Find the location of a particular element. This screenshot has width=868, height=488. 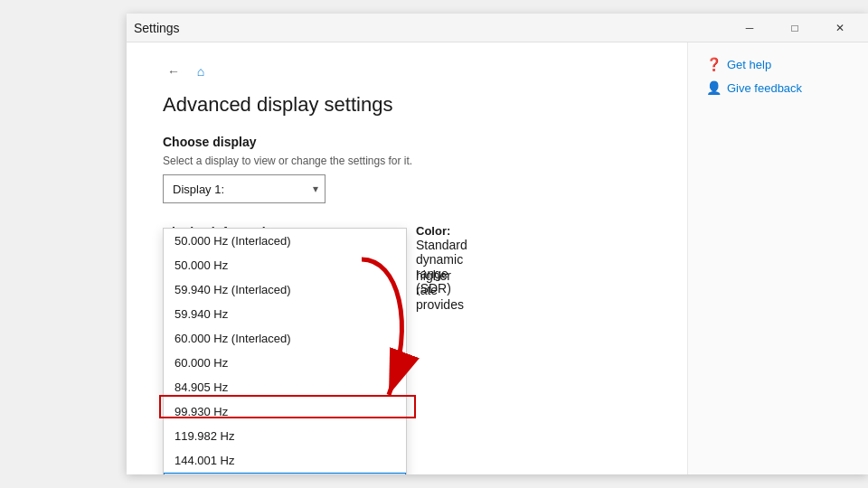

give-feedback-link: 👤 Give feedback is located at coordinates (778, 88).